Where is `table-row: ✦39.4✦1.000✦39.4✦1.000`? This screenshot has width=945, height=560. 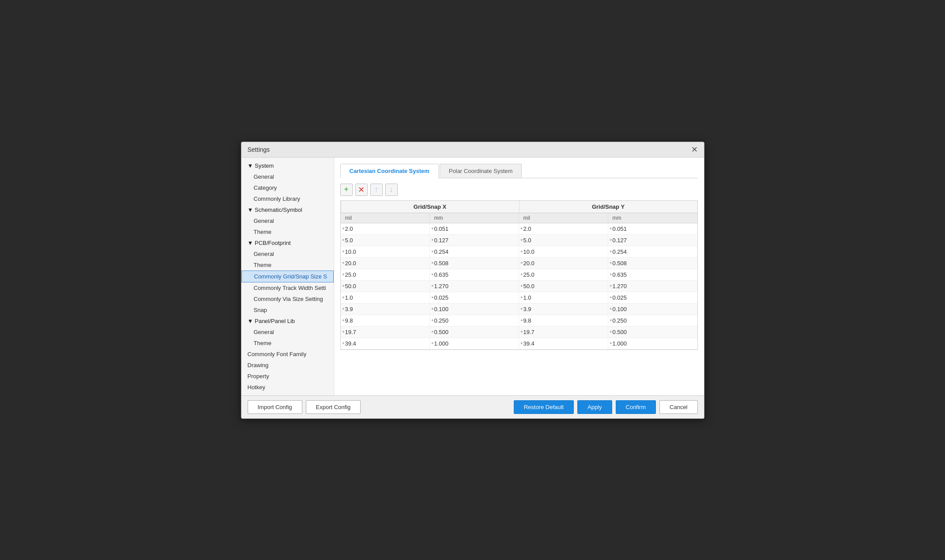
table-row: ✦39.4✦1.000✦39.4✦1.000 is located at coordinates (519, 344).